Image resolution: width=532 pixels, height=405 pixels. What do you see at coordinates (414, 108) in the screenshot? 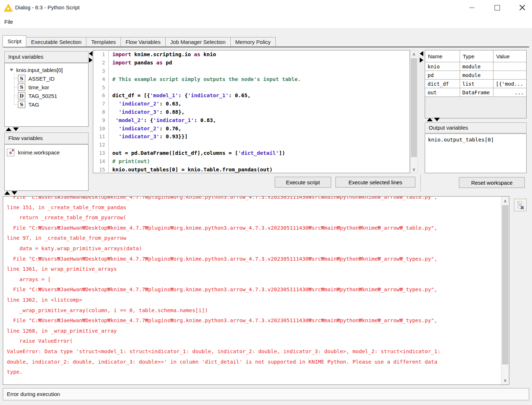
I see `editor-scroll-thumb` at bounding box center [414, 108].